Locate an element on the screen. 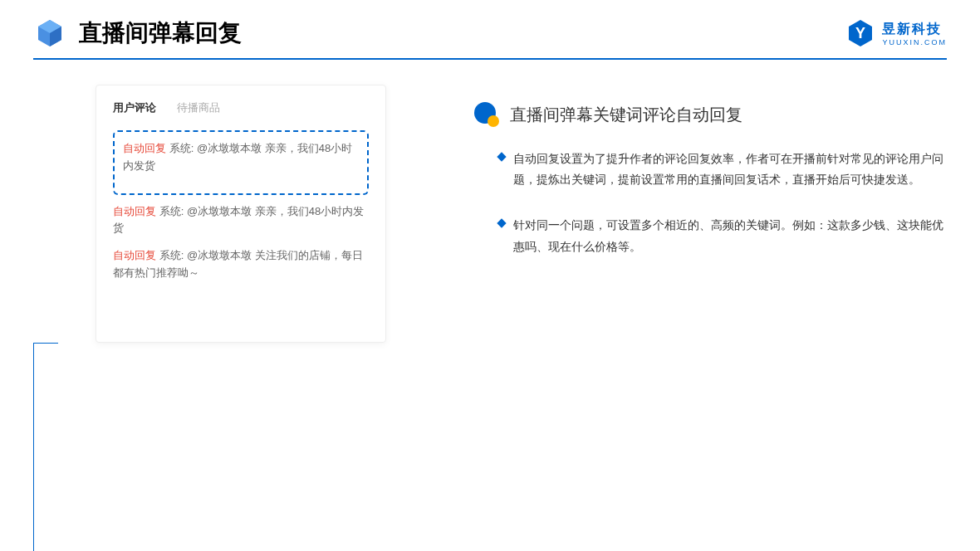 The width and height of the screenshot is (980, 551). tab-comments: 用户评论 is located at coordinates (135, 108).